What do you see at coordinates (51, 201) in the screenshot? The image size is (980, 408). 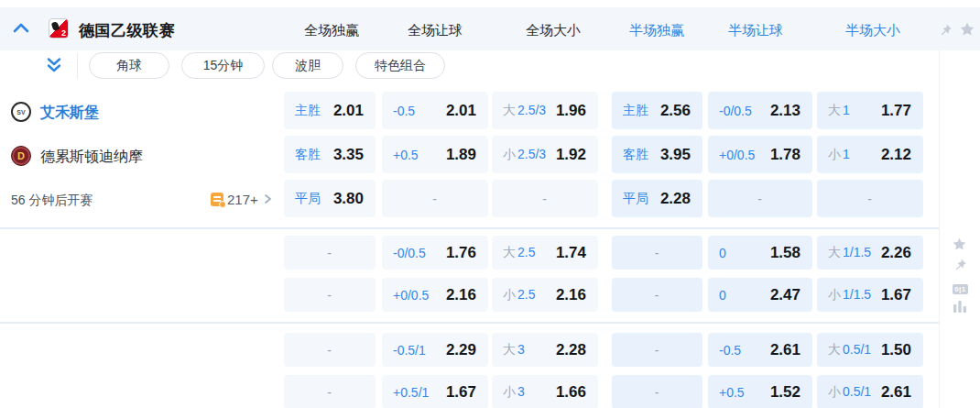 I see `kickoff-countdown: 56 分钟后开赛` at bounding box center [51, 201].